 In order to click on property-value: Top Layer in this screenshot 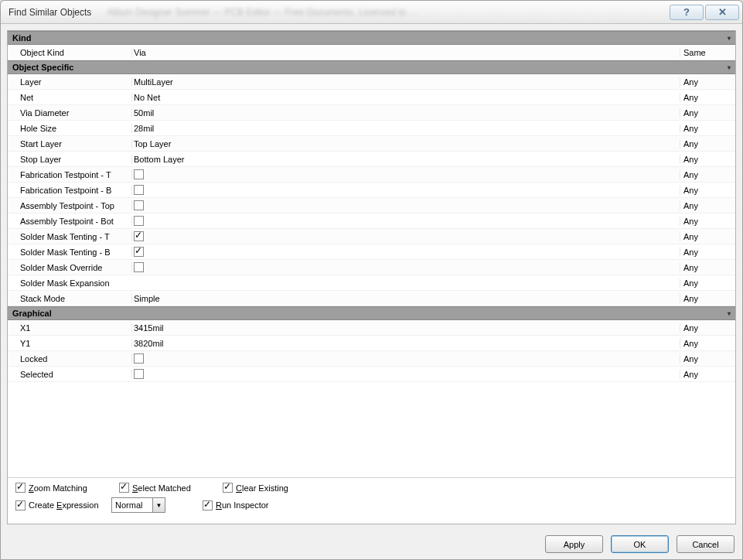, I will do `click(405, 144)`.